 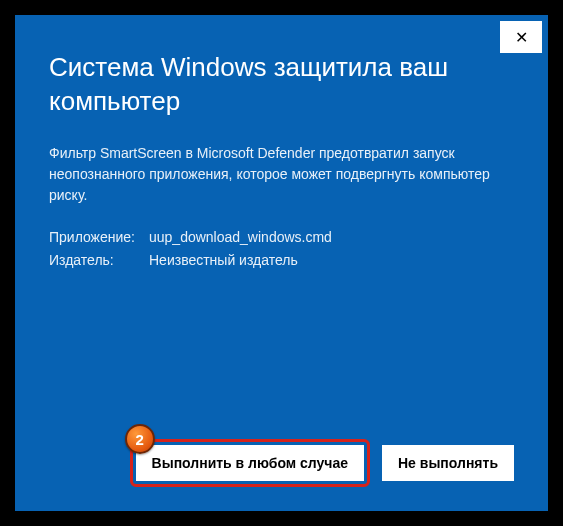 I want to click on app-label: Приложение:, so click(x=99, y=238).